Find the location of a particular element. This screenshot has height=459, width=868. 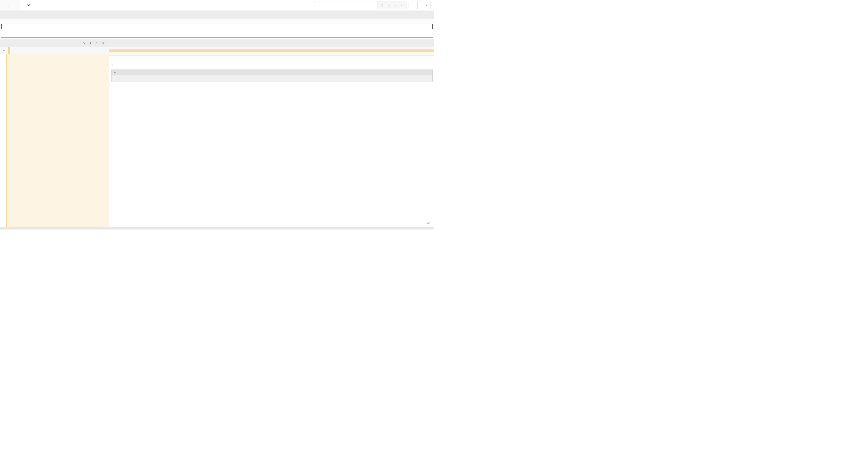

find-tools is located at coordinates (392, 5).